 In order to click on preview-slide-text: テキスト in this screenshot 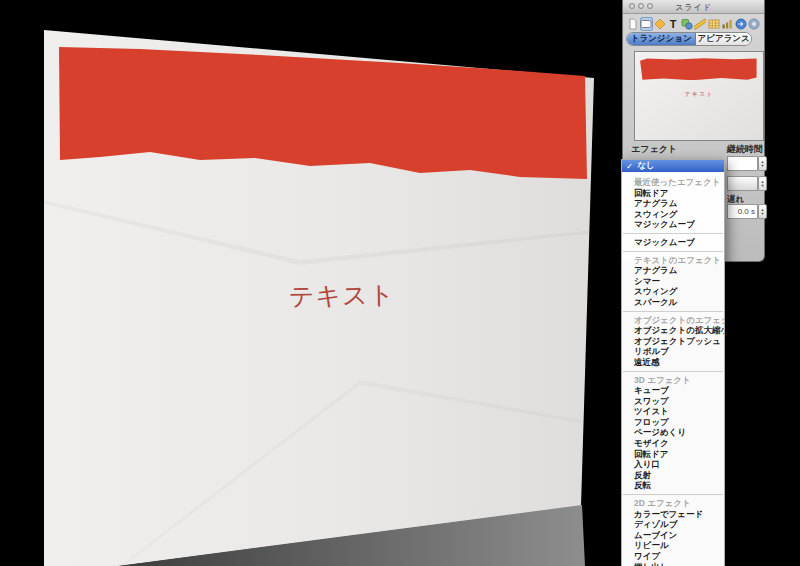, I will do `click(699, 94)`.